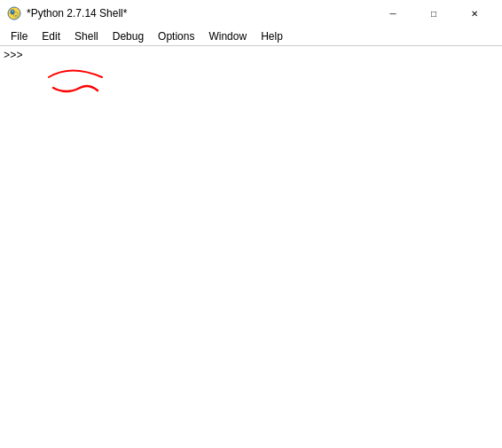 The width and height of the screenshot is (502, 448). I want to click on menu-shell: Shell, so click(87, 36).